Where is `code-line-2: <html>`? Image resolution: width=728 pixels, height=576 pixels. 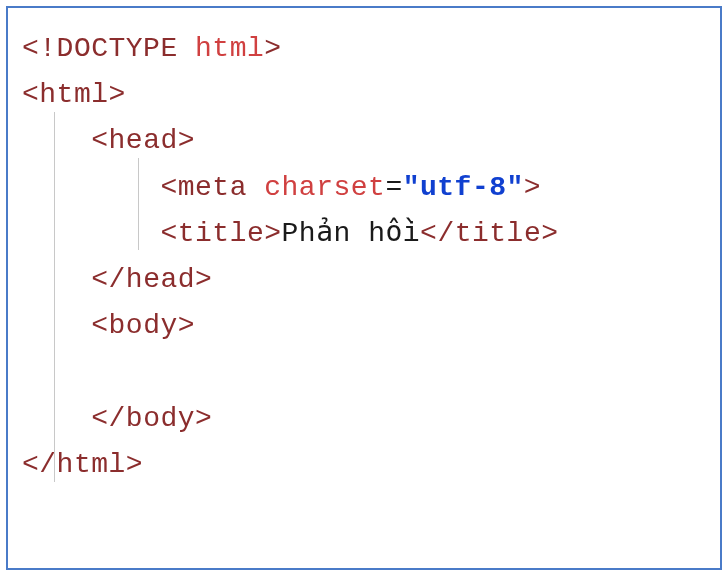
code-line-2: <html> is located at coordinates (364, 95).